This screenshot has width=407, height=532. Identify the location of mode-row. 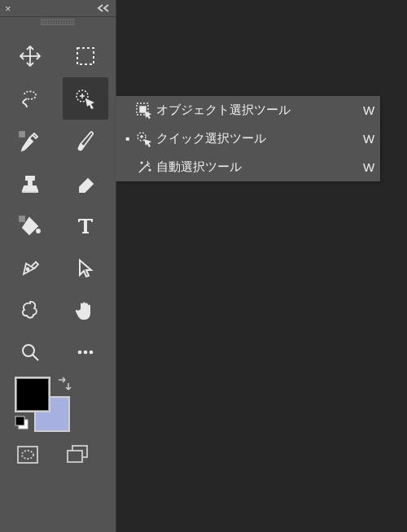
(58, 455).